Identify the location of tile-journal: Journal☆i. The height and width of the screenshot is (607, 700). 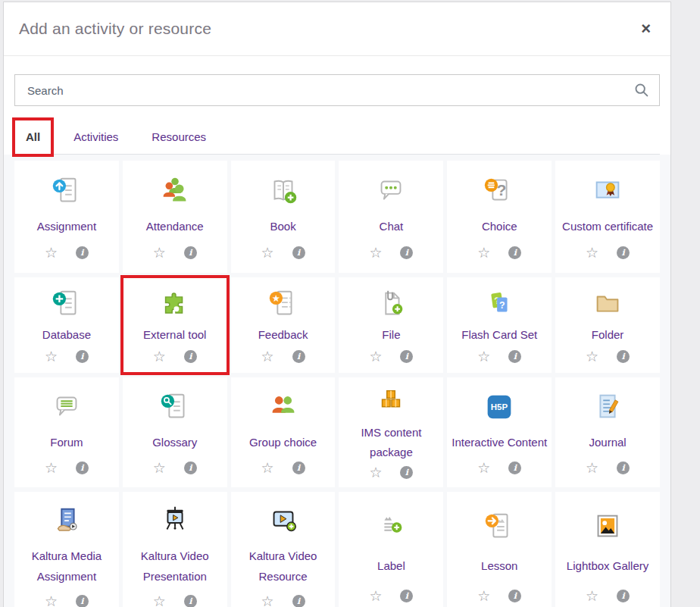
(608, 432).